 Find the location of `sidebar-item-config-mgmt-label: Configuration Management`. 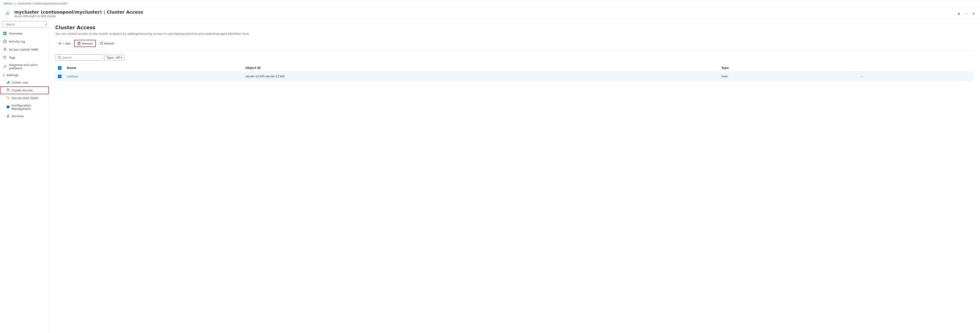

sidebar-item-config-mgmt-label: Configuration Management is located at coordinates (29, 107).